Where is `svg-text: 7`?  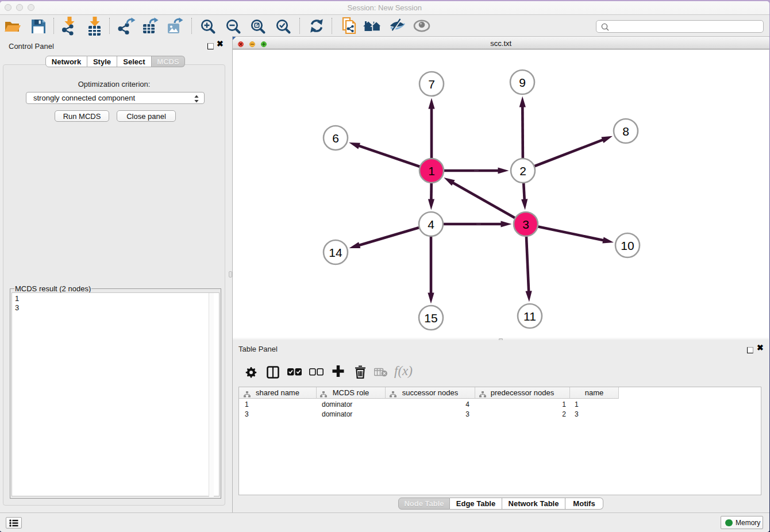
svg-text: 7 is located at coordinates (432, 84).